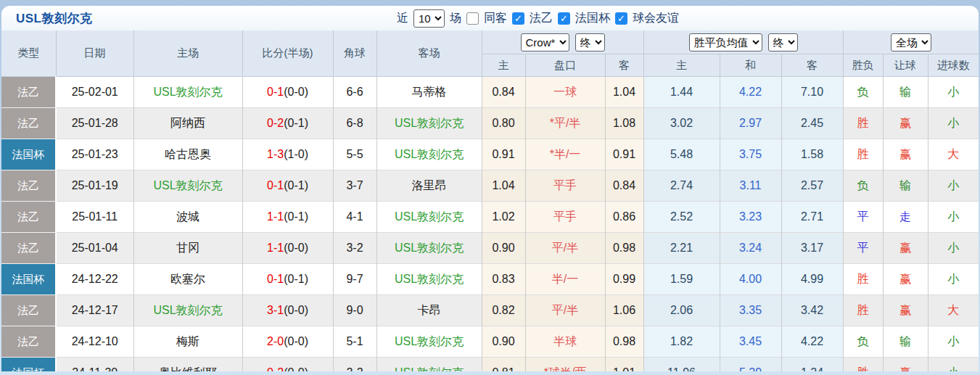 This screenshot has height=375, width=980. Describe the element at coordinates (812, 65) in the screenshot. I see `col-header-avg-away: 客` at that location.